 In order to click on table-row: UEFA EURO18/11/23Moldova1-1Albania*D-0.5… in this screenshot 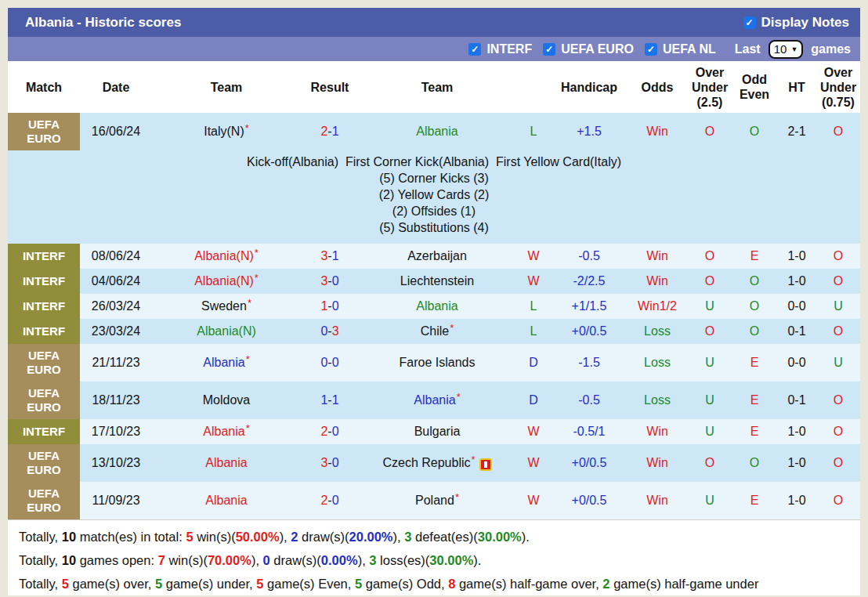, I will do `click(434, 400)`.